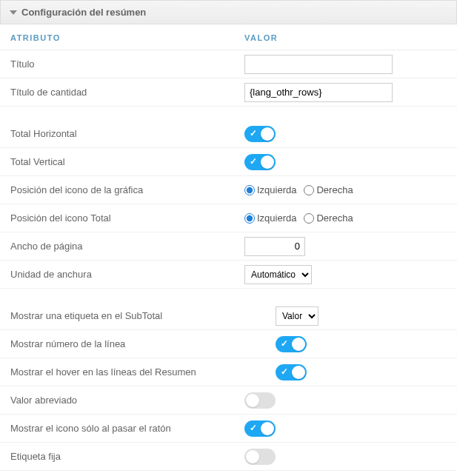  I want to click on radio-total-izquierda-label: Izquierda, so click(270, 218).